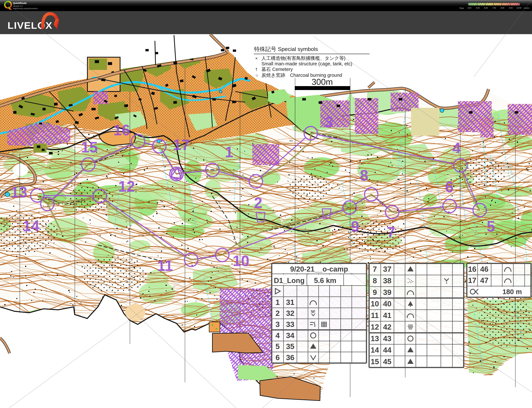 This screenshot has height=408, width=532. Describe the element at coordinates (290, 357) in the screenshot. I see `svg-text: 36` at that location.